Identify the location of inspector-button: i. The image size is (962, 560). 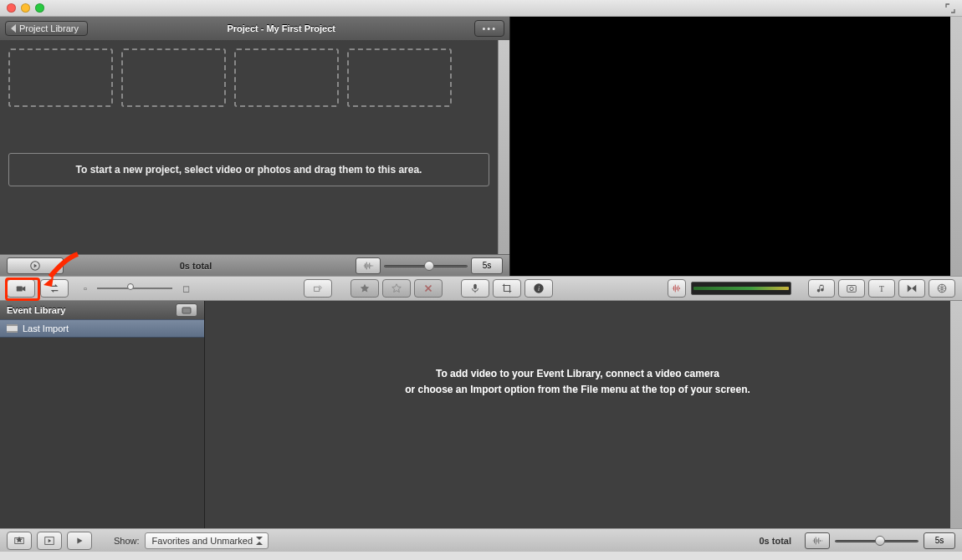
(539, 288).